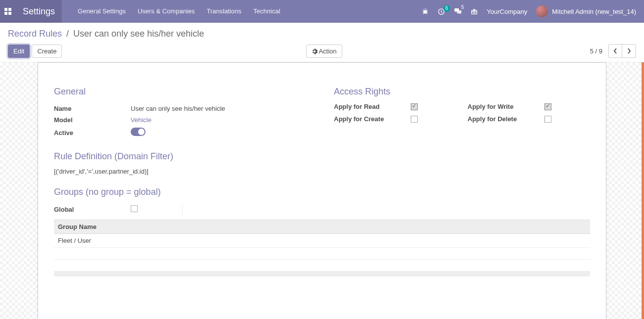  Describe the element at coordinates (615, 51) in the screenshot. I see `pager-prev` at that location.